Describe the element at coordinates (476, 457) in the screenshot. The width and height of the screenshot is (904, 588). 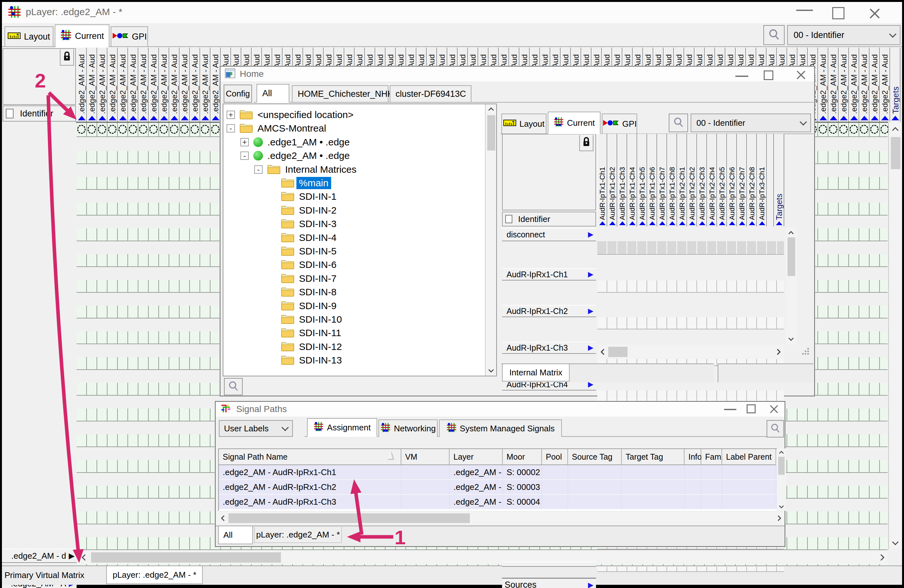
I see `table-column-header: Layer` at that location.